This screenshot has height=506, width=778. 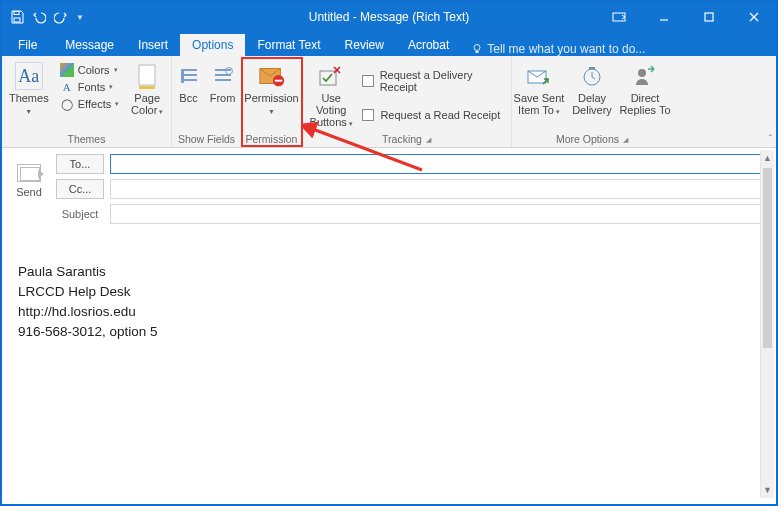 I want to click on scroll-thumb, so click(x=768, y=258).